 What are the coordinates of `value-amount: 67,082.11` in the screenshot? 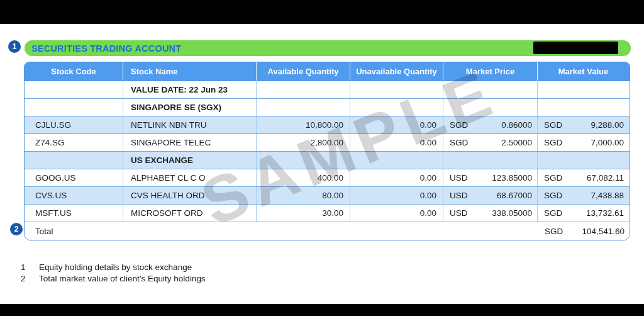 It's located at (605, 178).